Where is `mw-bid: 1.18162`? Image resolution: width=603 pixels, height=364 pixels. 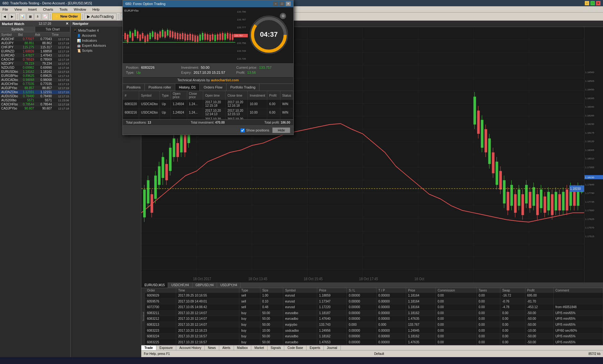 mw-bid: 1.18162 is located at coordinates (26, 72).